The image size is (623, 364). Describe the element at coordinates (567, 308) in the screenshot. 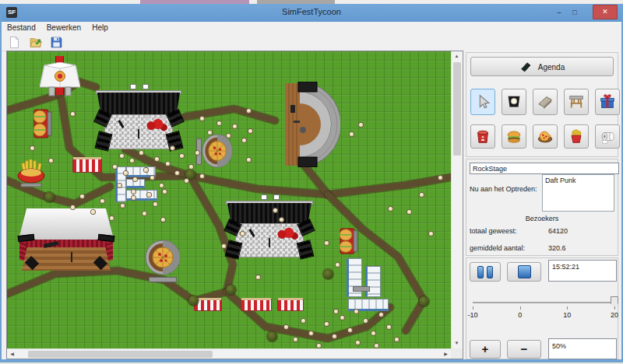

I see `slider-tick` at that location.